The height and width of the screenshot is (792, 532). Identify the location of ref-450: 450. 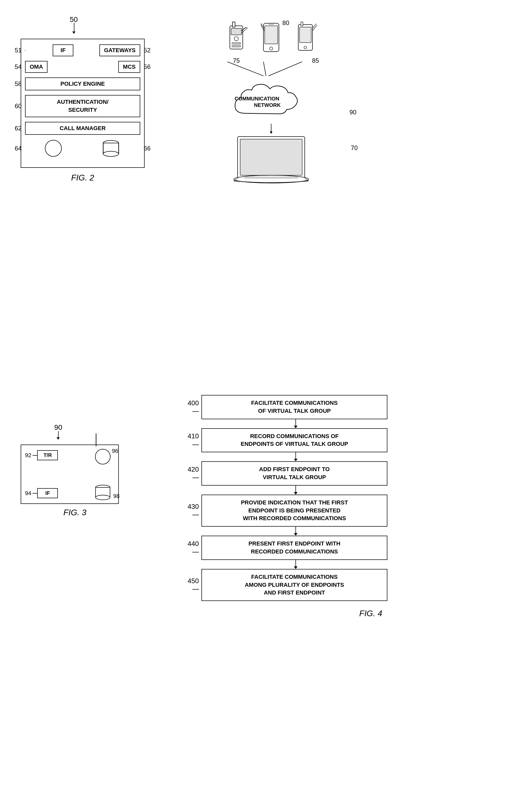
(191, 585).